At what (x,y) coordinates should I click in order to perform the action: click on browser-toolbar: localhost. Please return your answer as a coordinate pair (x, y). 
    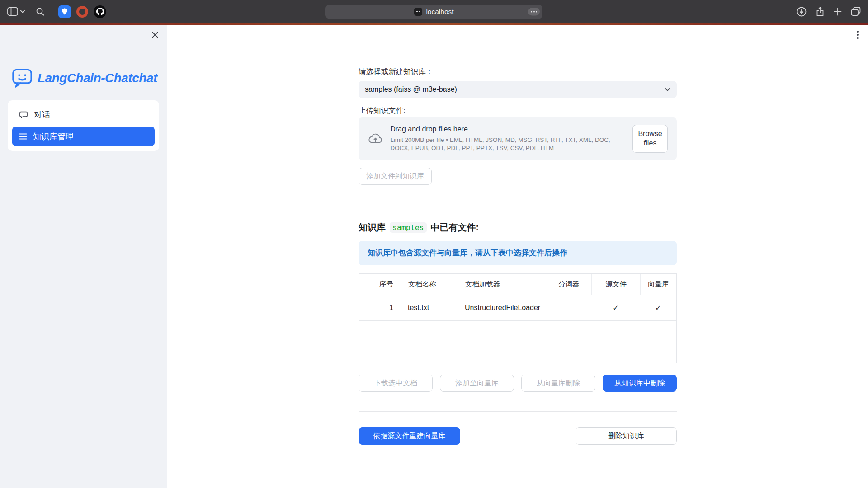
    Looking at the image, I should click on (434, 12).